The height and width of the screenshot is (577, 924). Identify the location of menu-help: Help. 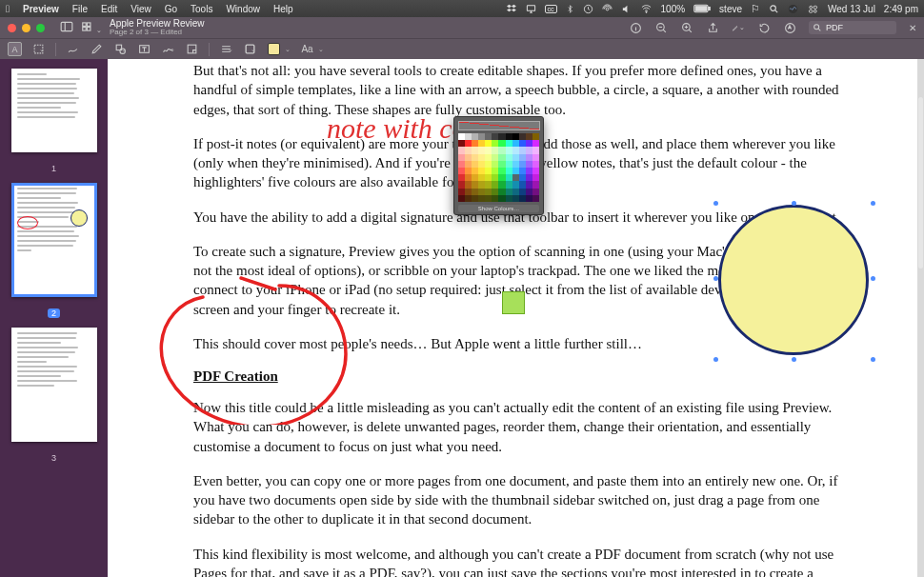
(284, 10).